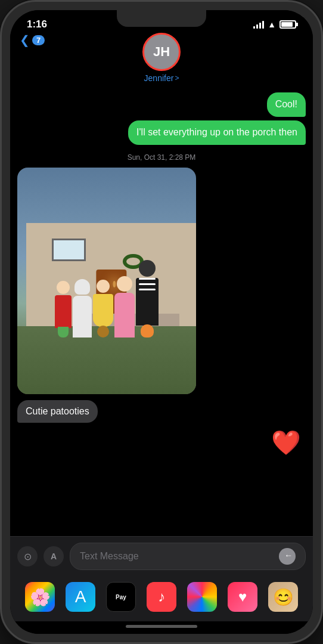  Describe the element at coordinates (54, 556) in the screenshot. I see `apps-icon: A` at that location.